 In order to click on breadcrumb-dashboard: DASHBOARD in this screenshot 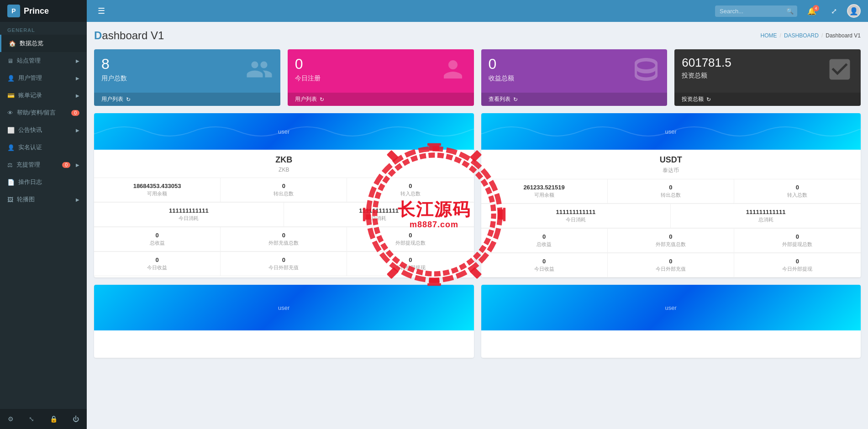, I will do `click(801, 36)`.